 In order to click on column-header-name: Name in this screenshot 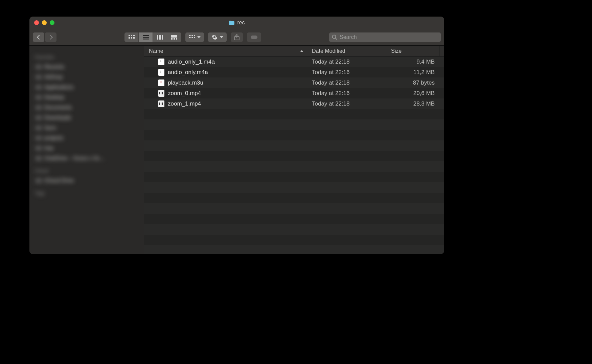, I will do `click(226, 51)`.